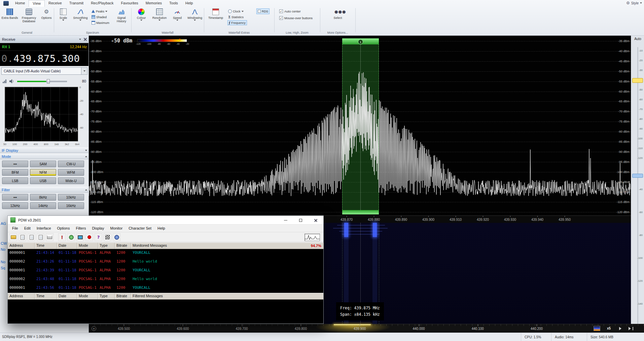 The image size is (644, 341). What do you see at coordinates (166, 271) in the screenshot?
I see `message-row: 000000121:43:3901-11-18POCSAG-1ALPHA1200…` at bounding box center [166, 271].